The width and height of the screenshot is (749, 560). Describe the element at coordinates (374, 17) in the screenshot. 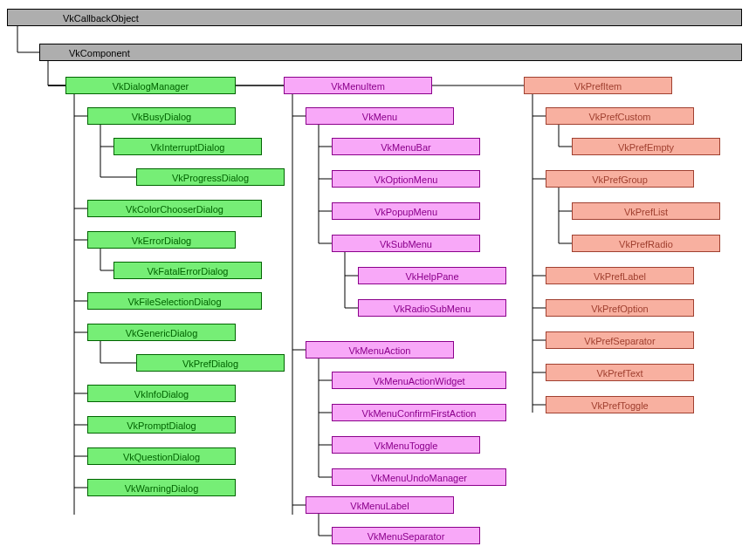

I see `node-vkcallbackobject: VkCallbackObject` at that location.